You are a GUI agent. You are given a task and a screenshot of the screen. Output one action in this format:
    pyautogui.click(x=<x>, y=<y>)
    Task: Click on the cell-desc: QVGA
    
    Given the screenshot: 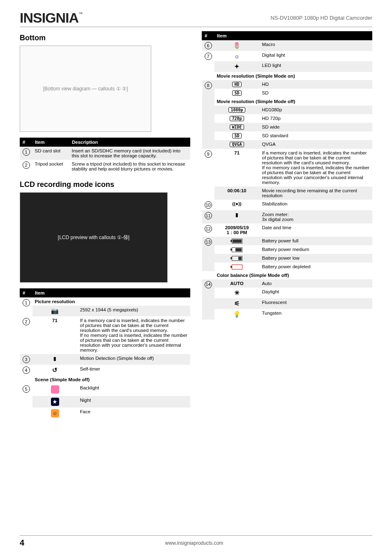 What is the action you would take?
    pyautogui.click(x=316, y=145)
    